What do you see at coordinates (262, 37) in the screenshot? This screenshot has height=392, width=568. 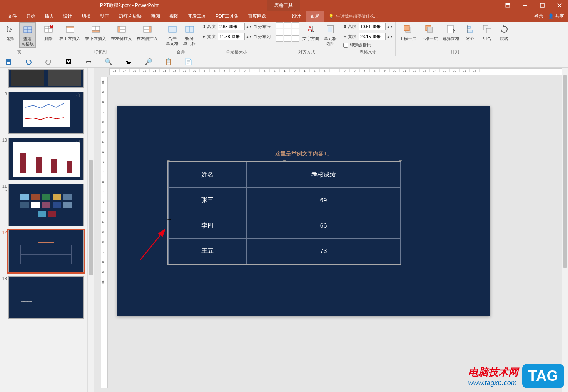 I see `distribute-cols-button: ⊟ 分布列` at bounding box center [262, 37].